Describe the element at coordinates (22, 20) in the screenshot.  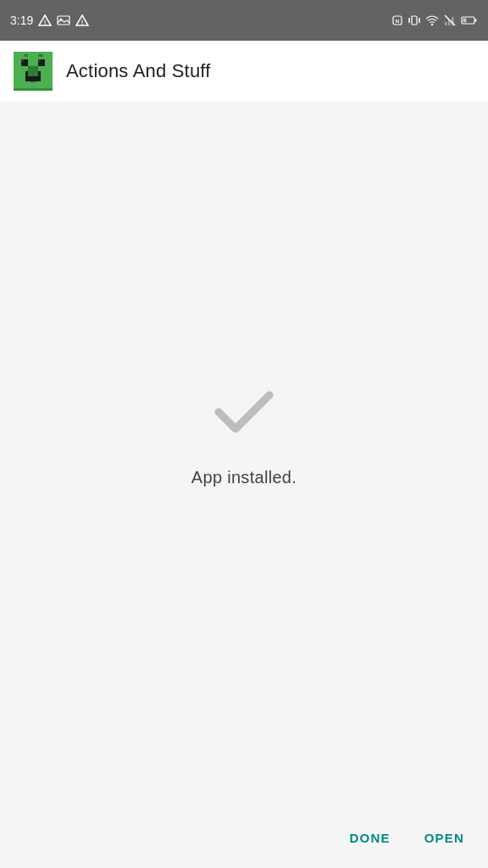
I see `status-time: 3:19` at that location.